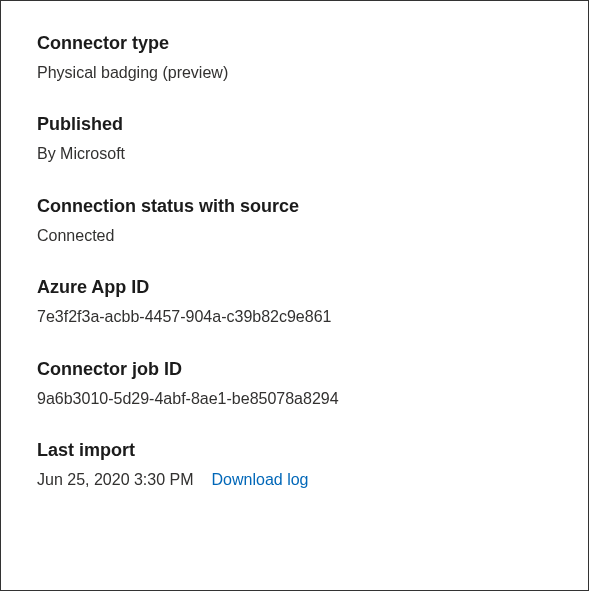 Image resolution: width=589 pixels, height=591 pixels. What do you see at coordinates (294, 399) in the screenshot?
I see `connector-job-id-value: 9a6b3010-5d29-4abf-8ae1-be85078a8294` at bounding box center [294, 399].